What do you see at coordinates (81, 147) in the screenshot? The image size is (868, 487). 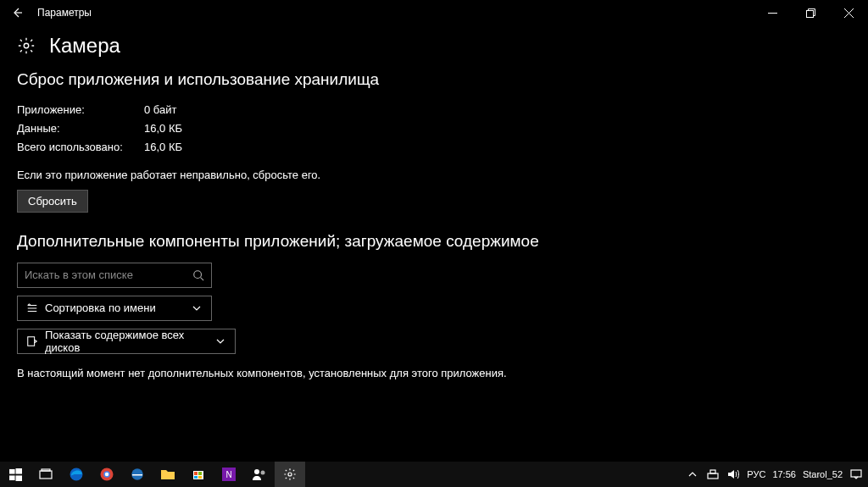 I see `storage-row-label: Всего использовано:` at bounding box center [81, 147].